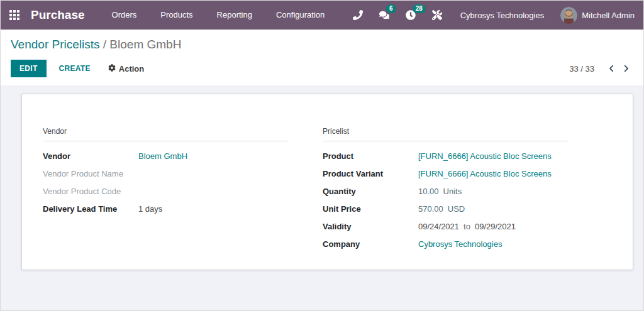 This screenshot has height=311, width=644. I want to click on quantity-unit: Units, so click(453, 191).